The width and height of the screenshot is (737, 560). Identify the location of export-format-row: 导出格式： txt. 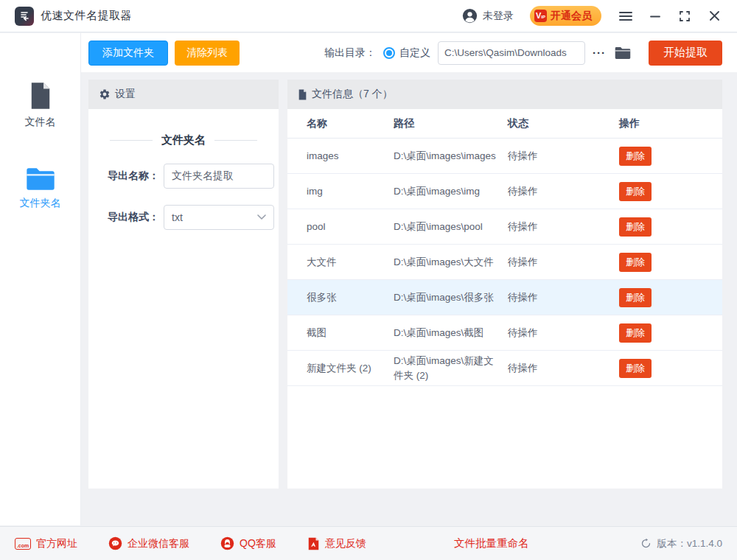
(193, 217).